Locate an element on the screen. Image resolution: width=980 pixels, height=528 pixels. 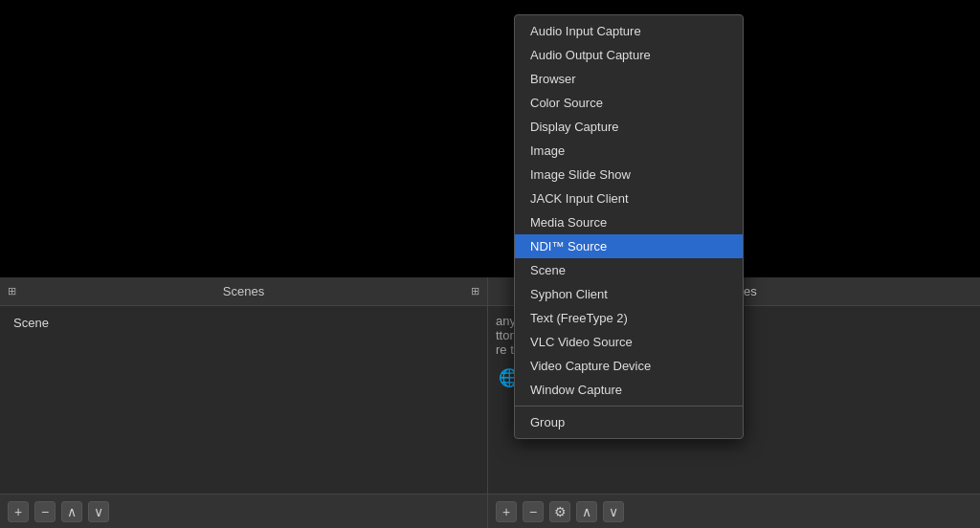
menu-item-text--freetype-2-: Text (FreeType 2) is located at coordinates (629, 318).